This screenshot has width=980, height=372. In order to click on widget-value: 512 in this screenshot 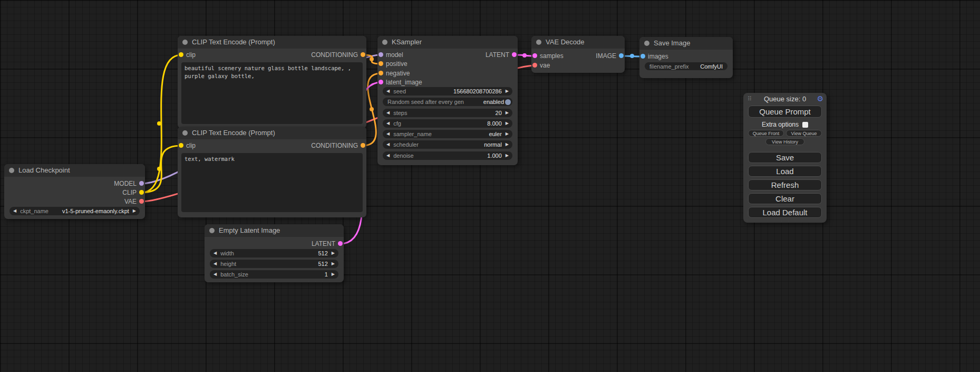, I will do `click(323, 253)`.